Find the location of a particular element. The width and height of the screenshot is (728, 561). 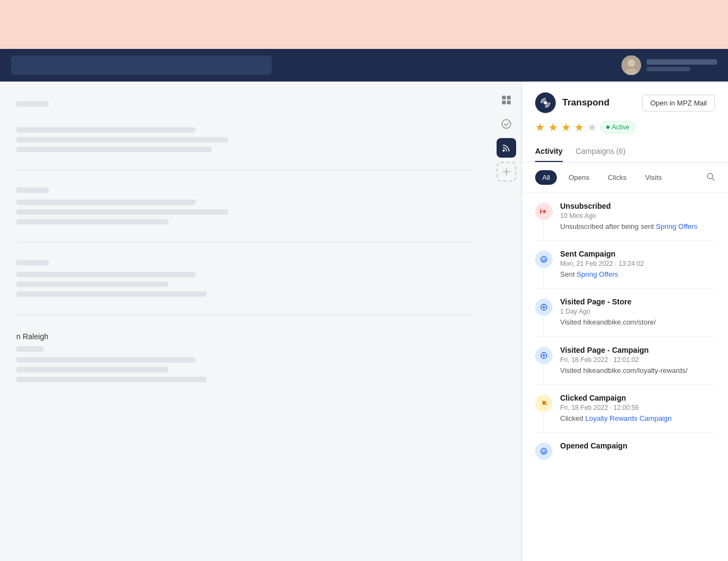

tabs-row: Activity Campaigns (6) is located at coordinates (625, 152).